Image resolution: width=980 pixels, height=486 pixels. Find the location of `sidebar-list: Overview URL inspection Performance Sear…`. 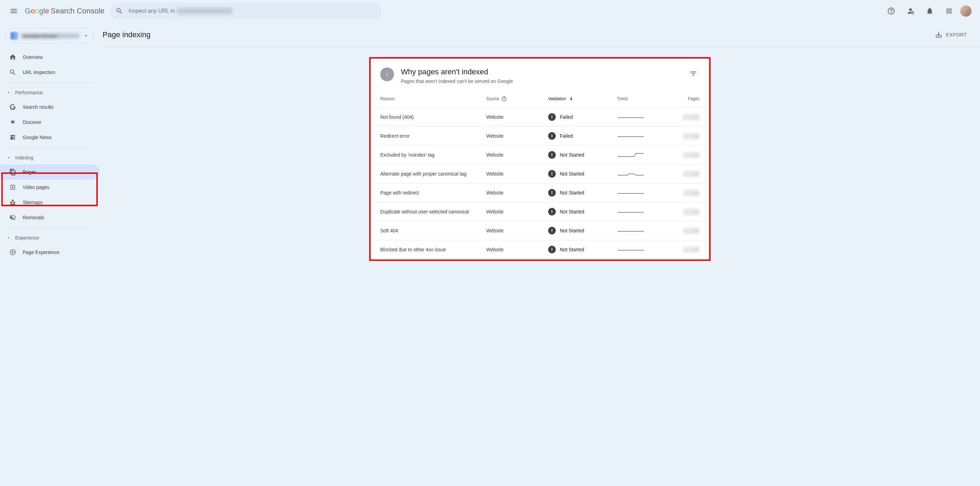

sidebar-list: Overview URL inspection Performance Sear… is located at coordinates (50, 155).